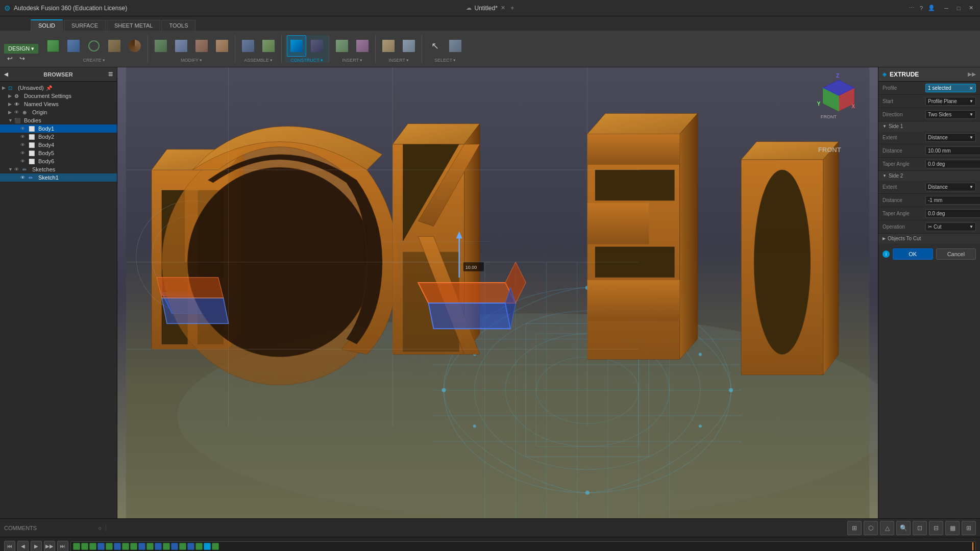  I want to click on look-from-btn: ⬡, so click(871, 528).